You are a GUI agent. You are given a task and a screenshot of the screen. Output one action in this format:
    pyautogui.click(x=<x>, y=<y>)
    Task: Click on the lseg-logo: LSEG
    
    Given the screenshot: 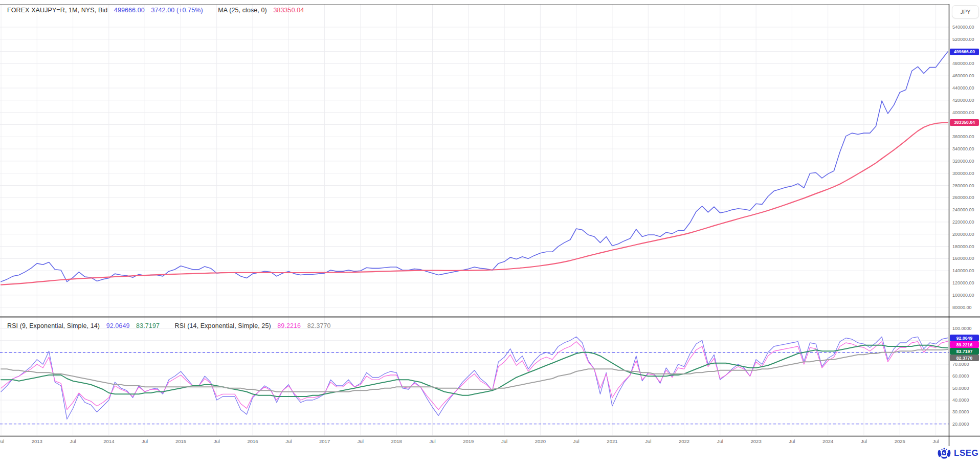 What is the action you would take?
    pyautogui.click(x=957, y=453)
    